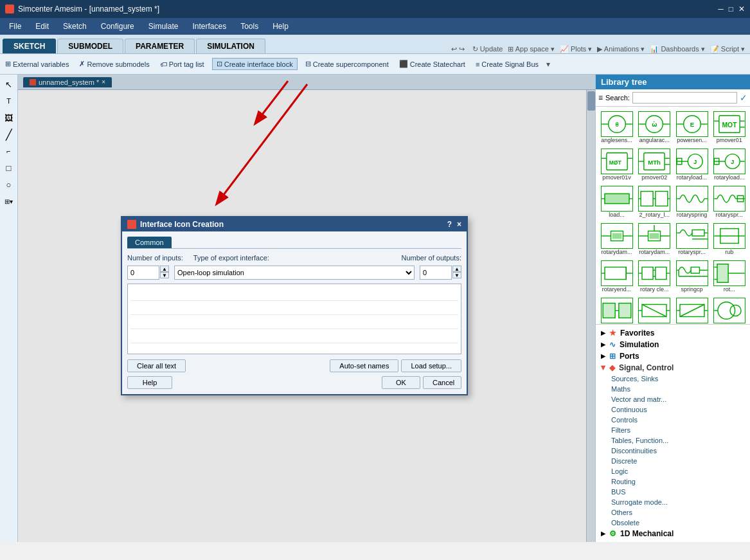  Describe the element at coordinates (294, 273) in the screenshot. I see `export-type-select: Open-loop simulationClosed-loop simulati…` at that location.